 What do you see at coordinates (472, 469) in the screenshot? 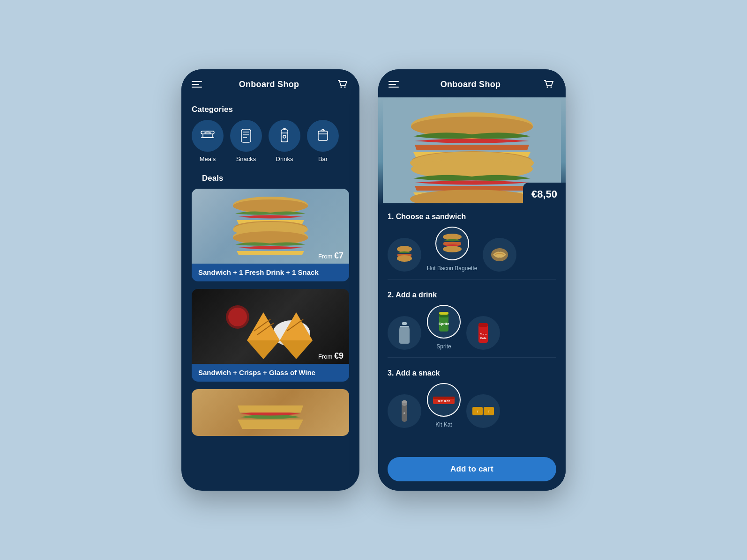
I see `add-to-cart-button: Add to cart` at bounding box center [472, 469].